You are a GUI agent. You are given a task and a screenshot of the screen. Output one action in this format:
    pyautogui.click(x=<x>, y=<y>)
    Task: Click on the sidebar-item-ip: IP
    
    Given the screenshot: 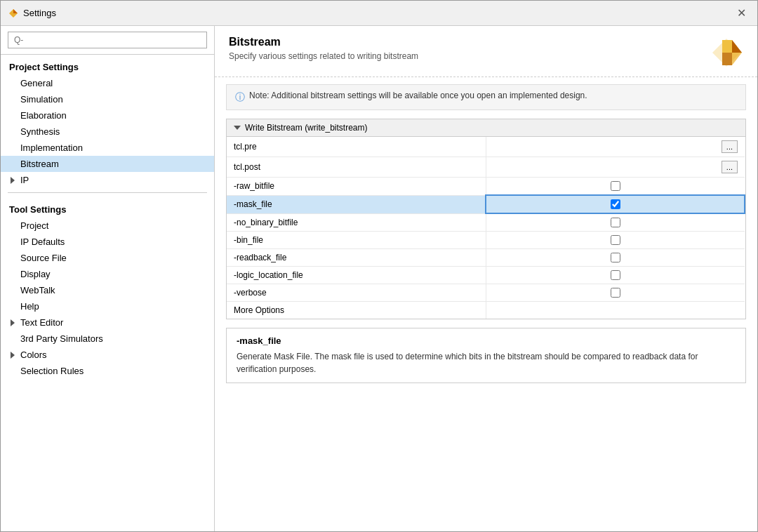 What is the action you would take?
    pyautogui.click(x=107, y=180)
    